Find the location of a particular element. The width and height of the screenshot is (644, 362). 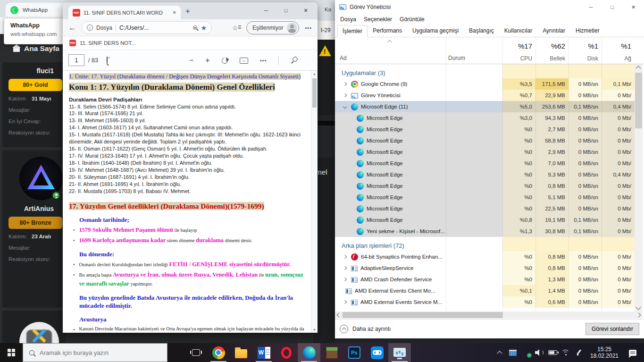

process-row: Microsoft Edge%02,9 MB0 MB/sn0 Mb/ is located at coordinates (485, 152).